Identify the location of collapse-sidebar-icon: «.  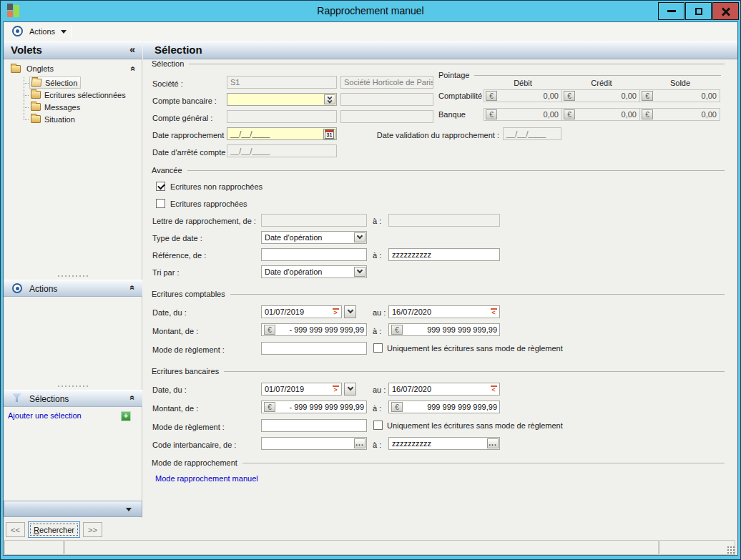
(132, 49).